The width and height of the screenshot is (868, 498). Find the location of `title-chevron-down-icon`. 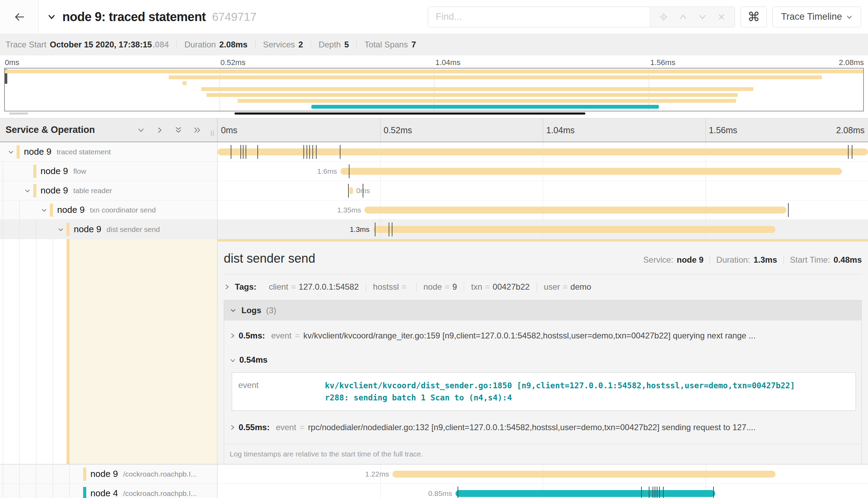

title-chevron-down-icon is located at coordinates (52, 17).